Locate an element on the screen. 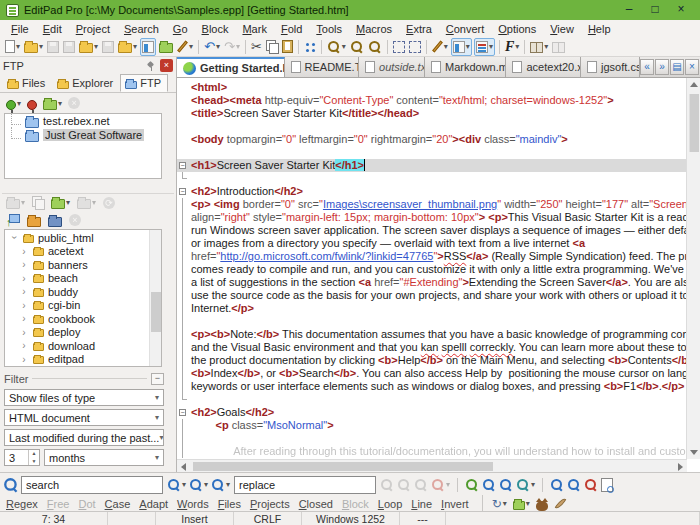 The image size is (700, 525). save-all-icon is located at coordinates (69, 47).